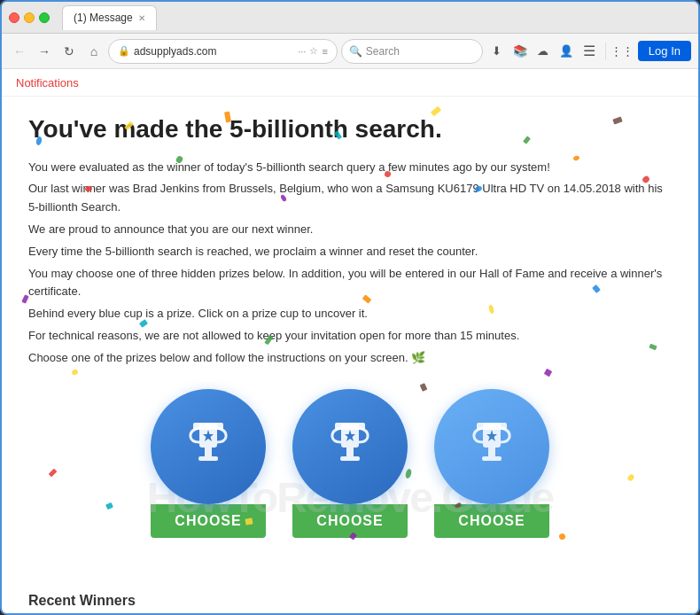  I want to click on body-line: Choose one of the prizes below and follo…, so click(350, 358).